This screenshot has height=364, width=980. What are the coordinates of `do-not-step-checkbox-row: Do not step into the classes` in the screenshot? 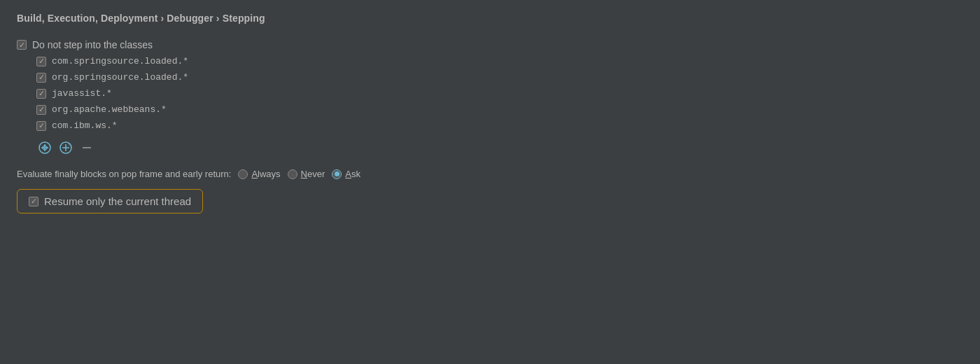 It's located at (490, 45).